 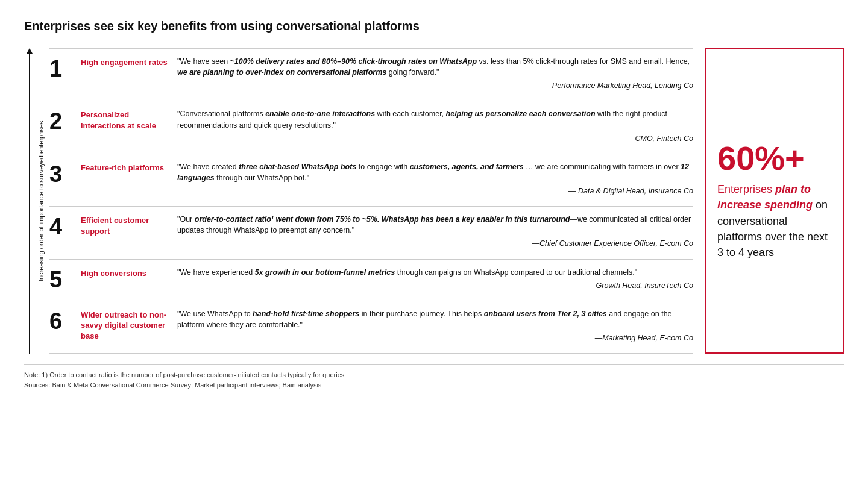 What do you see at coordinates (371, 181) in the screenshot?
I see `benefit-row-3: 3 Feature-rich platforms "We have create…` at bounding box center [371, 181].